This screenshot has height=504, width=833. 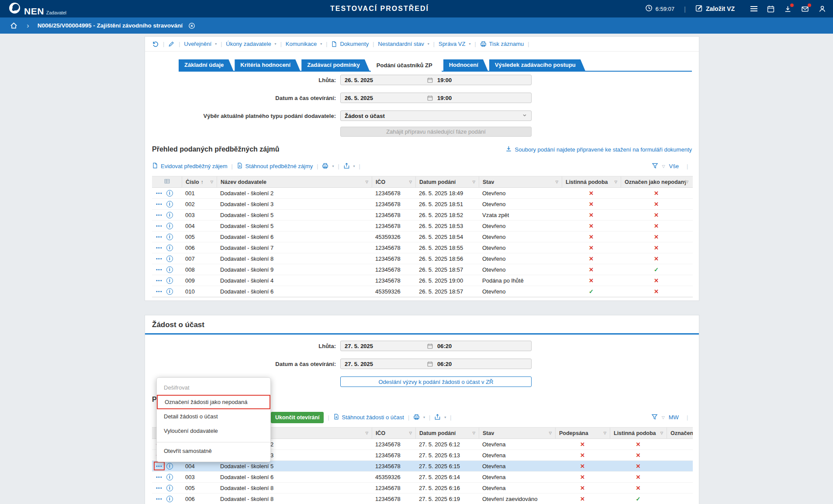 I want to click on table-row: •••i006Dodavatel - školení 71234567826. …, so click(x=422, y=248).